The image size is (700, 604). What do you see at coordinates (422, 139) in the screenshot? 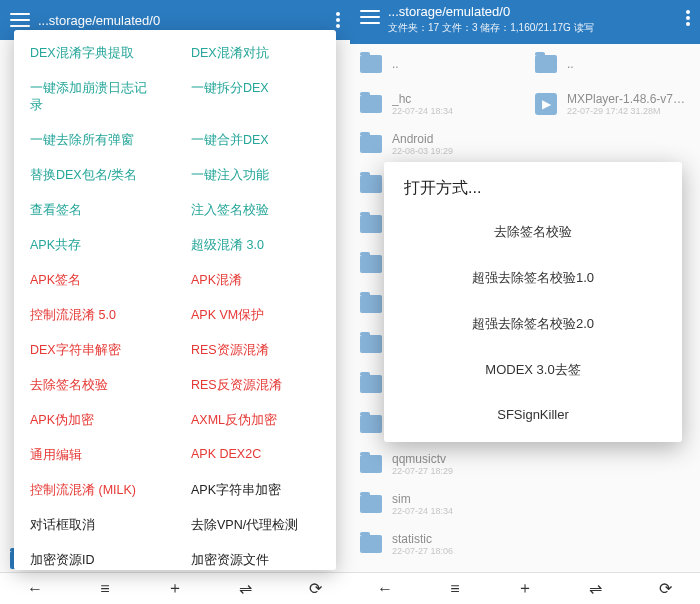
I see `file-name: Android` at bounding box center [422, 139].